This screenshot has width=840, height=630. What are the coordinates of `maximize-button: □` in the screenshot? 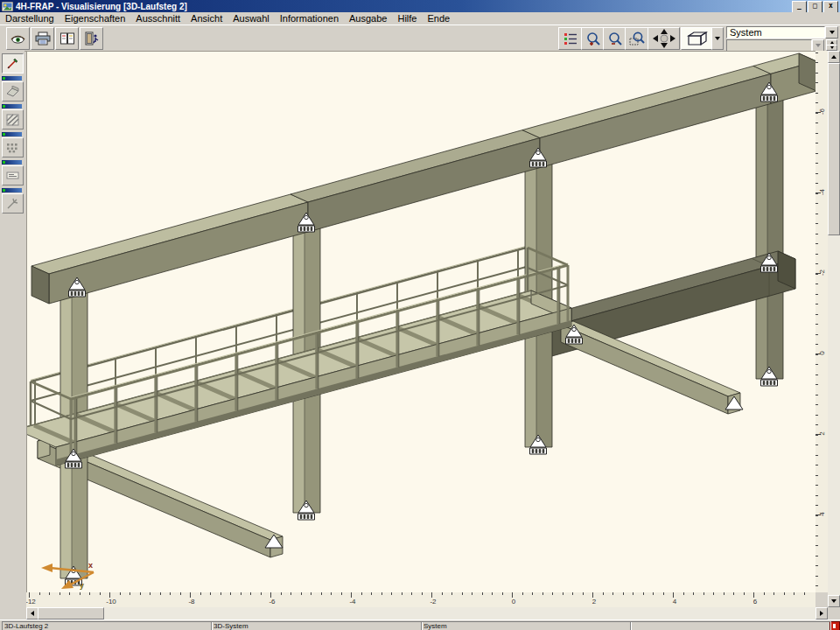 It's located at (816, 7).